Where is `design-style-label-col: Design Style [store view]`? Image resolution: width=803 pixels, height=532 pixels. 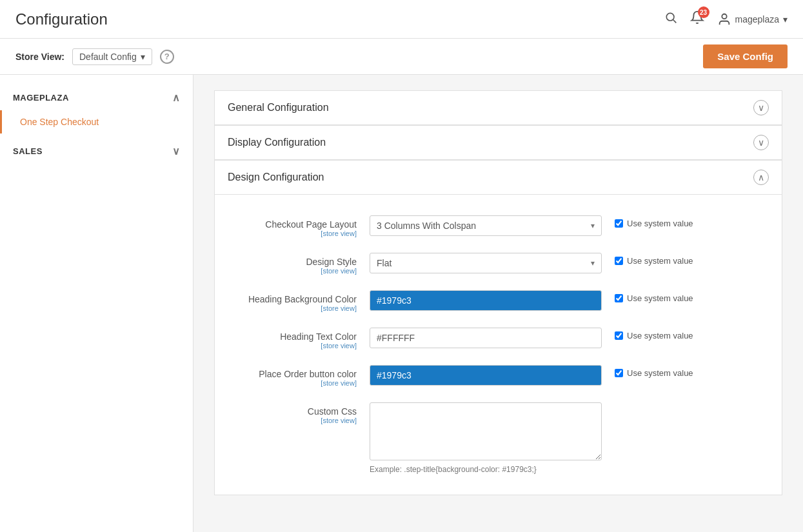
design-style-label-col: Design Style [store view] is located at coordinates (299, 264).